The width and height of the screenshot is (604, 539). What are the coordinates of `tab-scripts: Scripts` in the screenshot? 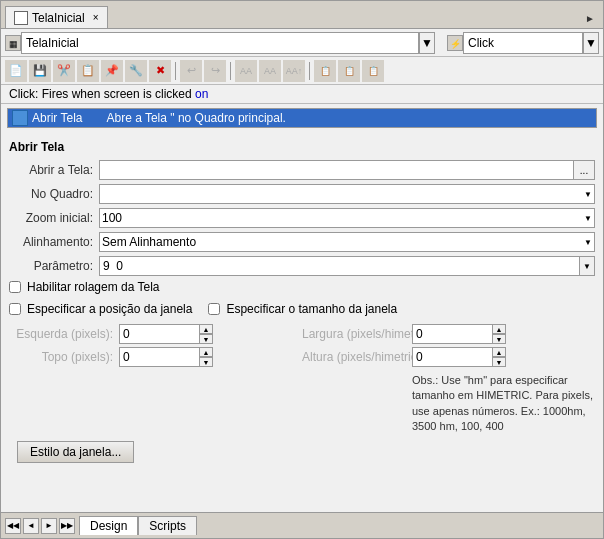 It's located at (168, 526).